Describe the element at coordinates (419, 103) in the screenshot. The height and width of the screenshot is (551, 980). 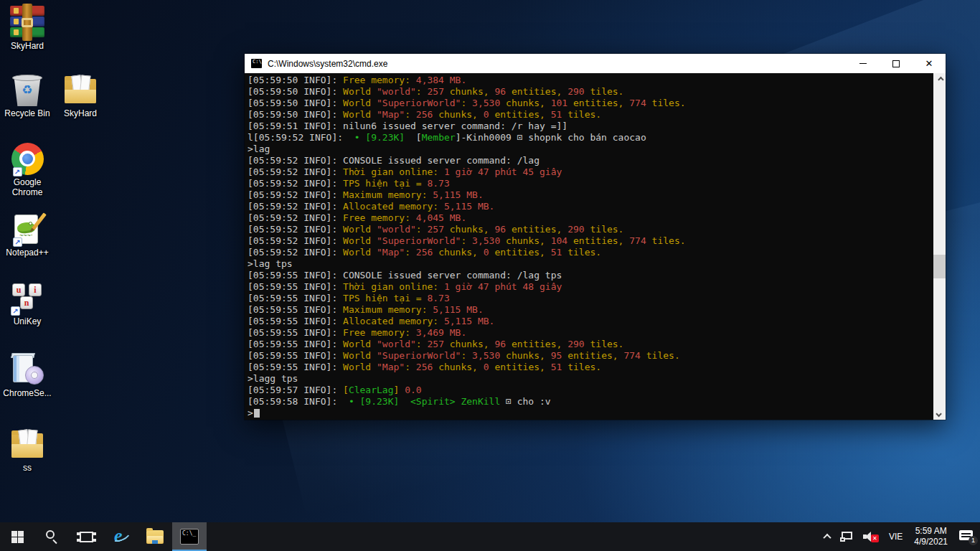
I see `console-text-segment: "SuperiorWorld"` at that location.